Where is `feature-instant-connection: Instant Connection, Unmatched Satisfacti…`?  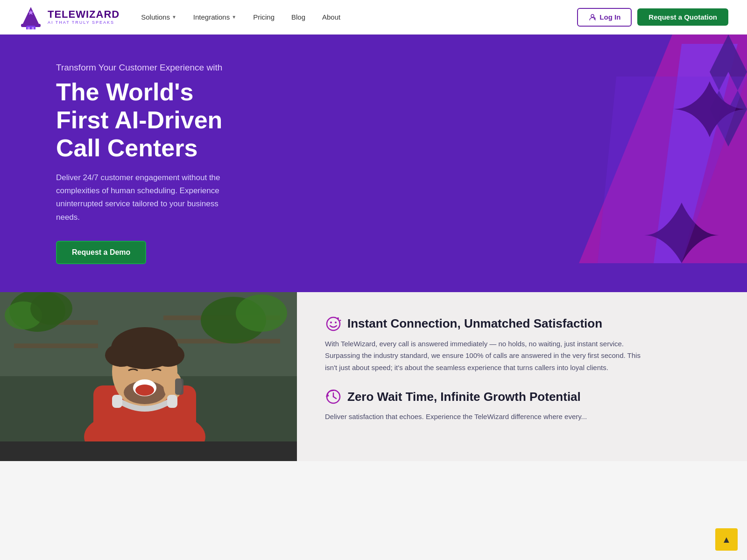 feature-instant-connection: Instant Connection, Unmatched Satisfacti… is located at coordinates (522, 344).